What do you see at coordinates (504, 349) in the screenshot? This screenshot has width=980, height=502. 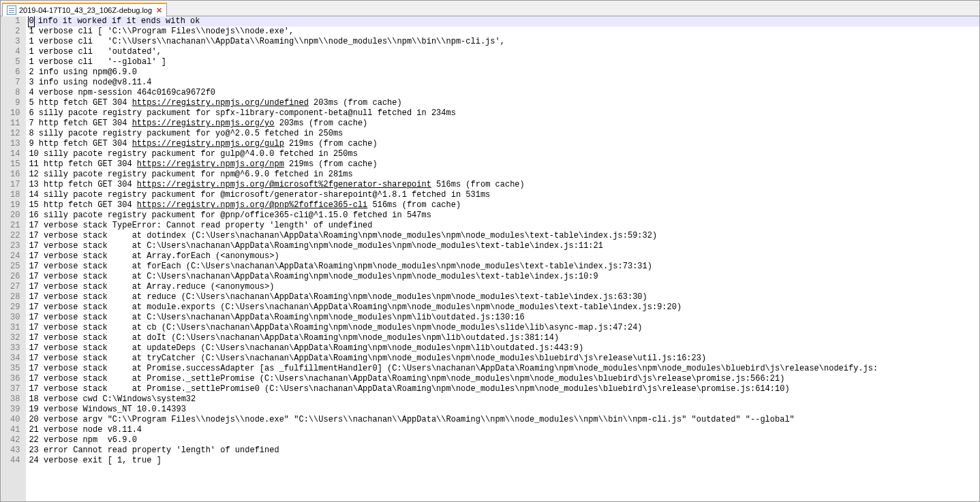 I see `code-line: 17 verbose stack at updateDeps (C:\Users…` at bounding box center [504, 349].